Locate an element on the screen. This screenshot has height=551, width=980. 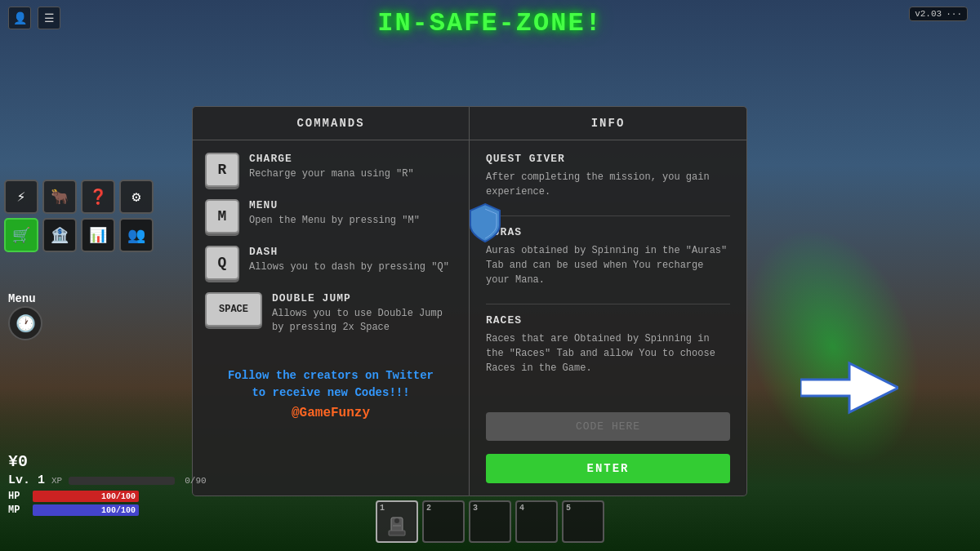
command-charge-text: CHARGE Recharge your mana using "R" is located at coordinates (353, 167).